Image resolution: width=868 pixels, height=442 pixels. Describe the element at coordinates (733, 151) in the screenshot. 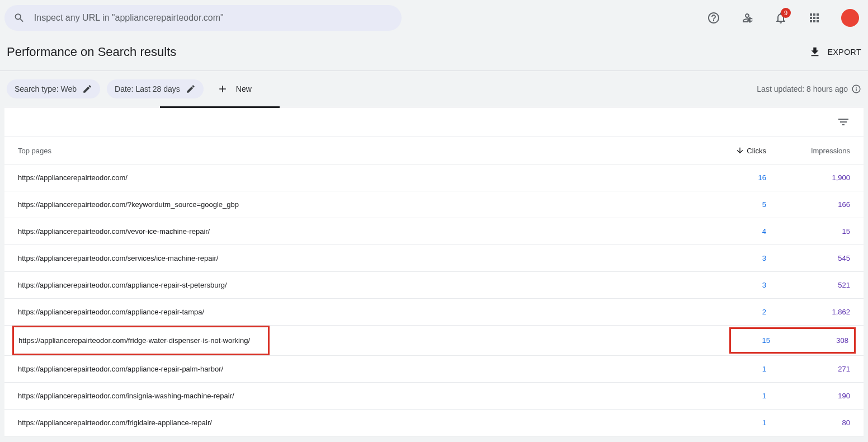

I see `header-clicks: Clicks` at that location.